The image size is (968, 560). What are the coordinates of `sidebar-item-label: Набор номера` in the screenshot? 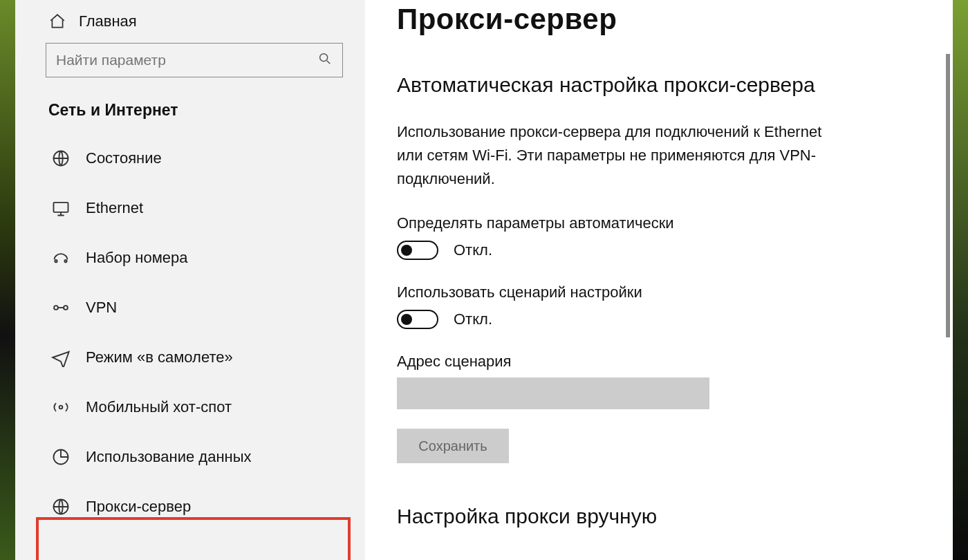 It's located at (137, 258).